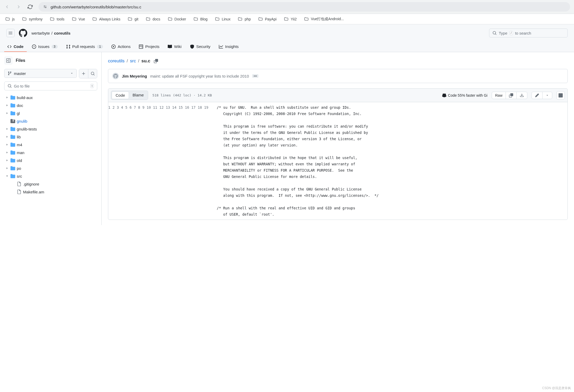 The image size is (574, 392). Describe the element at coordinates (121, 47) in the screenshot. I see `tab-actions: Actions` at that location.